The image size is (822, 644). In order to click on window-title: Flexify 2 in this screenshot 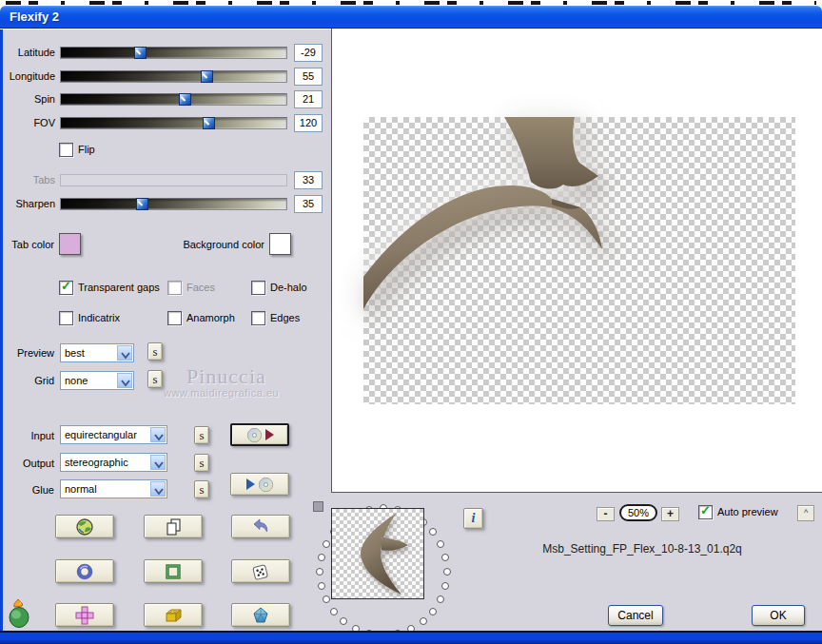, I will do `click(34, 17)`.